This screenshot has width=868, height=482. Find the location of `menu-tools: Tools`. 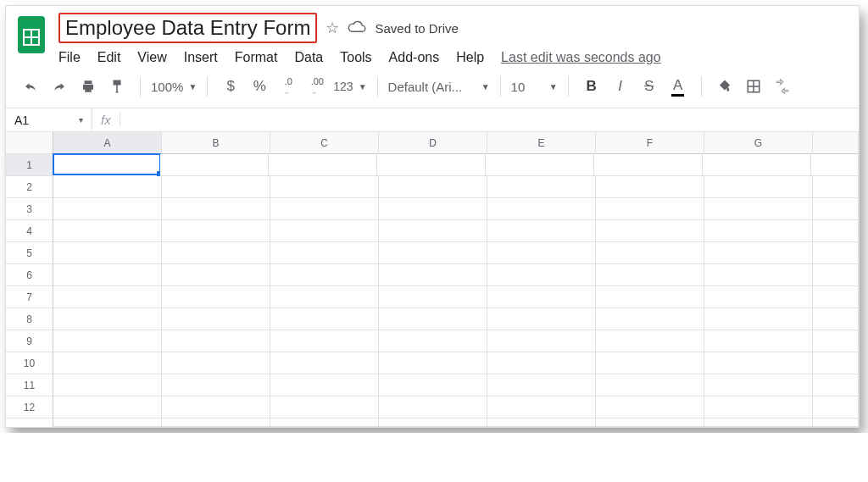

menu-tools: Tools is located at coordinates (356, 58).